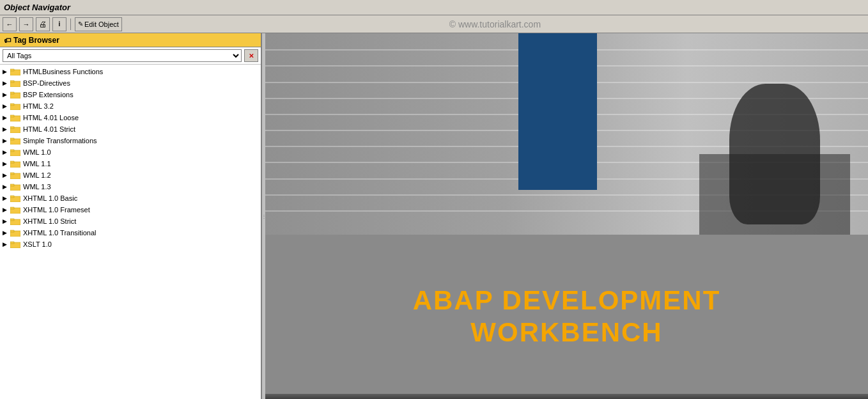  Describe the element at coordinates (130, 233) in the screenshot. I see `tree-item-xhtml10transitional: ▶ XHTML 1.0 Transitional` at that location.